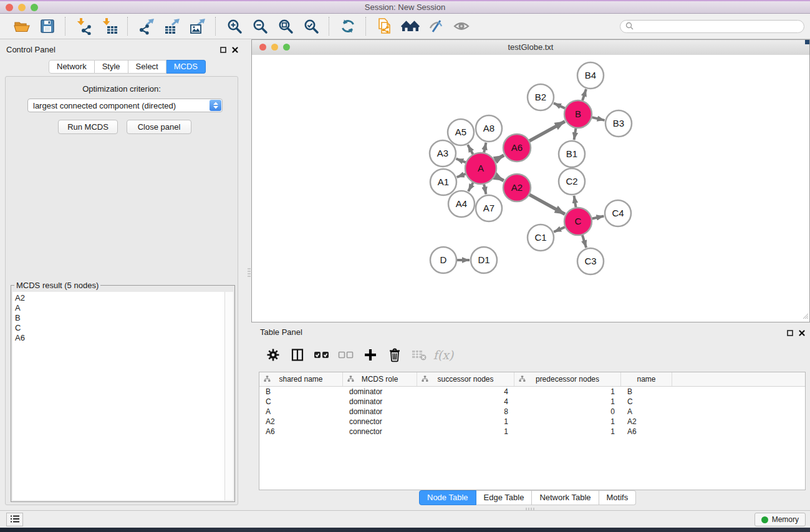 Image resolution: width=810 pixels, height=532 pixels. Describe the element at coordinates (380, 379) in the screenshot. I see `column-header-MCDS-role: MCDS role` at that location.